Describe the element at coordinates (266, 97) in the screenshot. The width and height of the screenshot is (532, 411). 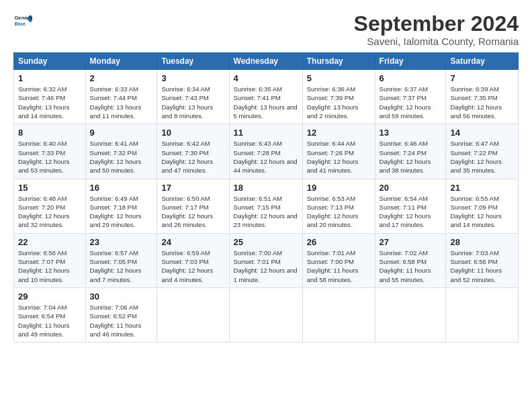
I see `calendar-cell: 4Sunrise: 6:35 AMSunset: 7:41 PMDaylight…` at that location.